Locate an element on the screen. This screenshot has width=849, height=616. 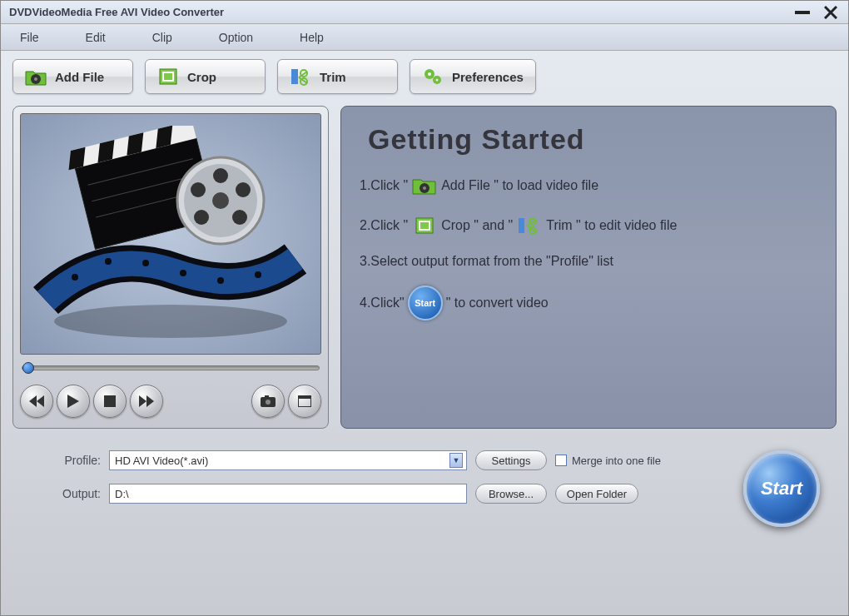
menu-help: Help is located at coordinates (311, 37).